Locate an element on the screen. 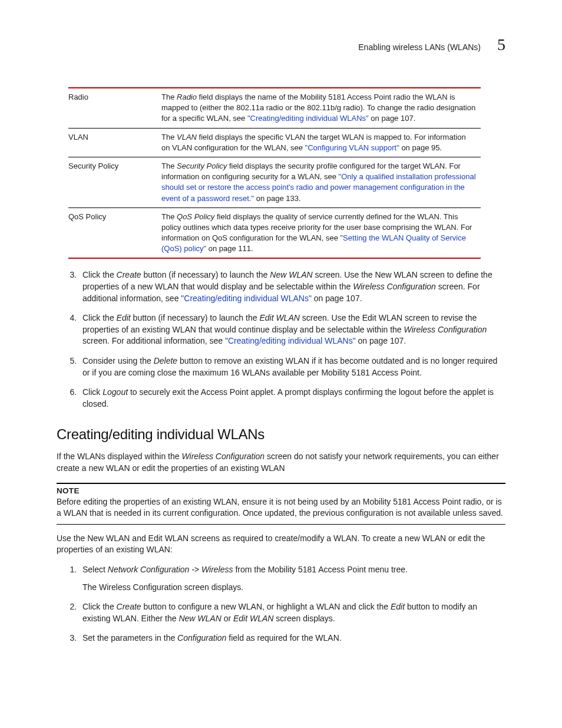 The image size is (562, 728). list-item: Click Logout to securely exit the Access… is located at coordinates (292, 398).